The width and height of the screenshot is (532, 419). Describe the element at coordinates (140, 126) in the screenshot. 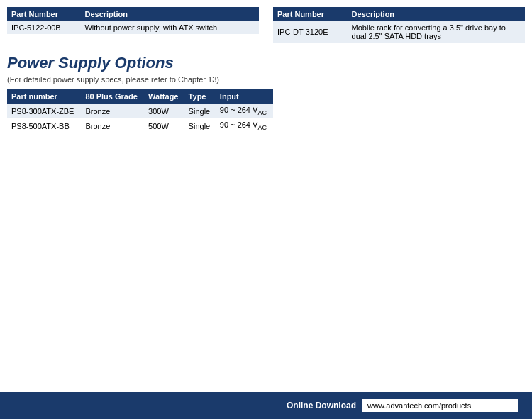

I see `table-row: PS8-500ATX-BB Bronze 500W Single 90 ~ 26…` at that location.